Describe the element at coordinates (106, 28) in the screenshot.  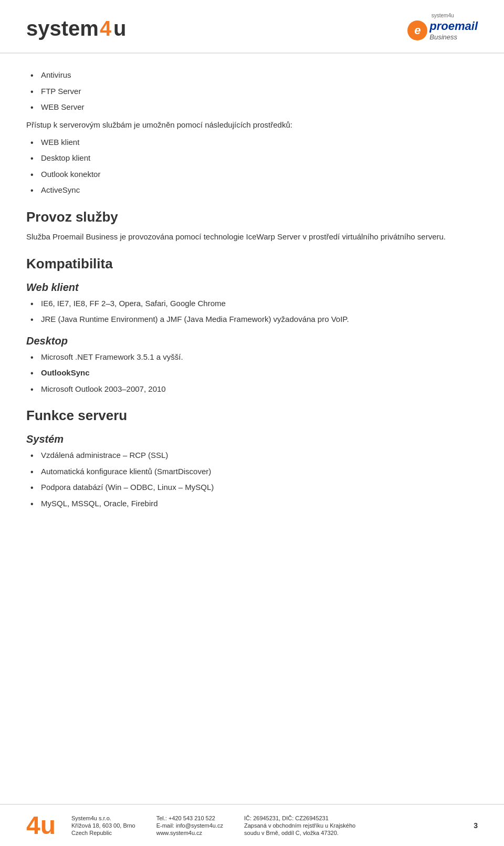
I see `svg-text: 4` at that location.